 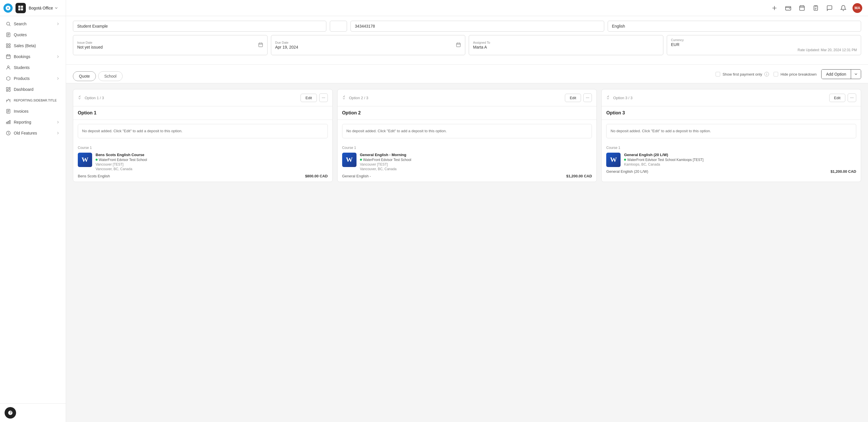 I want to click on sidebar-item-dashboard: Dashboard, so click(x=33, y=89).